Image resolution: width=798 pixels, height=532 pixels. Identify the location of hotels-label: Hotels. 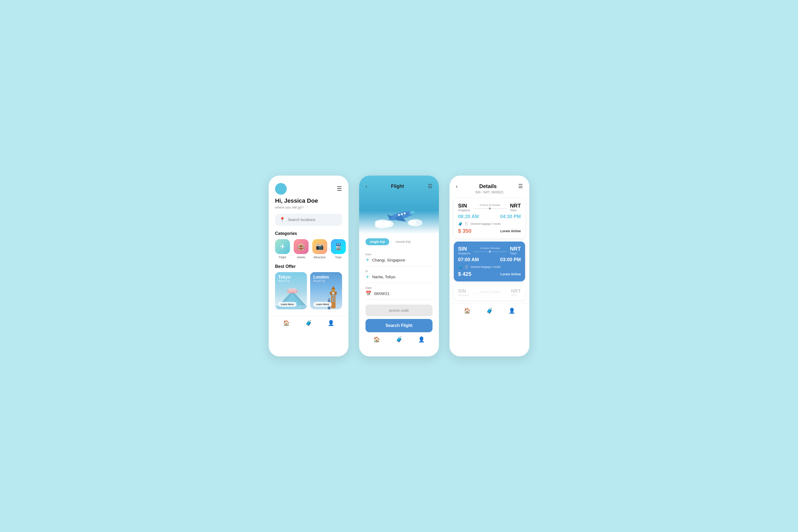
(301, 257).